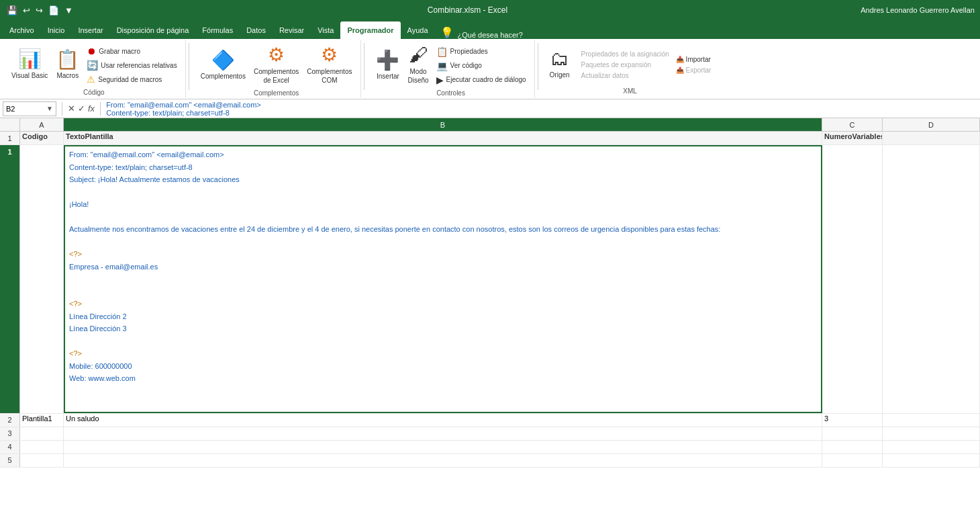 The height and width of the screenshot is (526, 980). What do you see at coordinates (443, 367) in the screenshot?
I see `cell-line-mobile: Mobile: 600000000` at bounding box center [443, 367].